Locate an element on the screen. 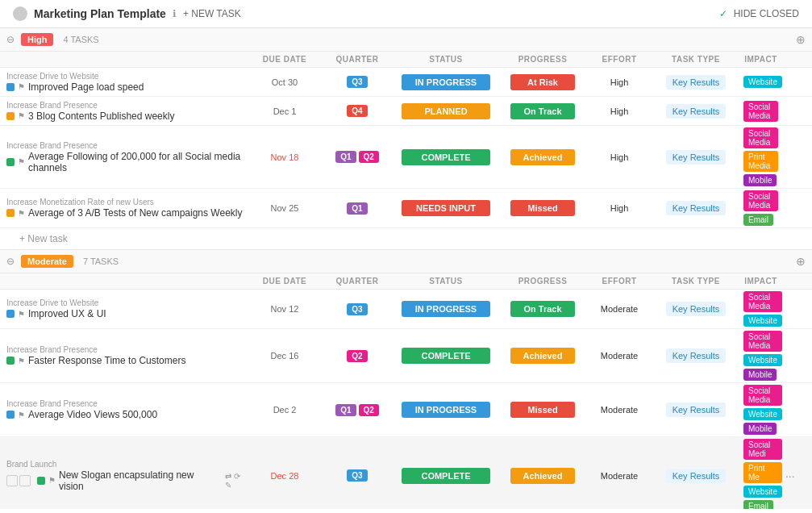 The width and height of the screenshot is (812, 513). impact-cell: Social Medi Print Me Website Email is located at coordinates (763, 473).